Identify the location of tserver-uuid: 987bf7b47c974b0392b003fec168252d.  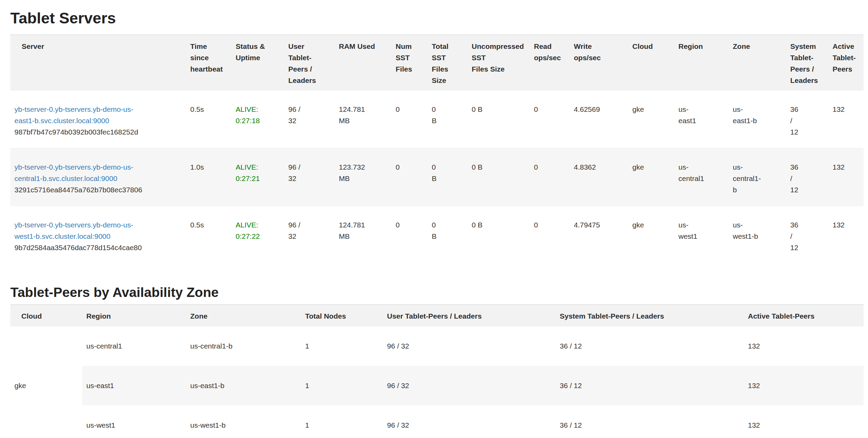
(98, 132).